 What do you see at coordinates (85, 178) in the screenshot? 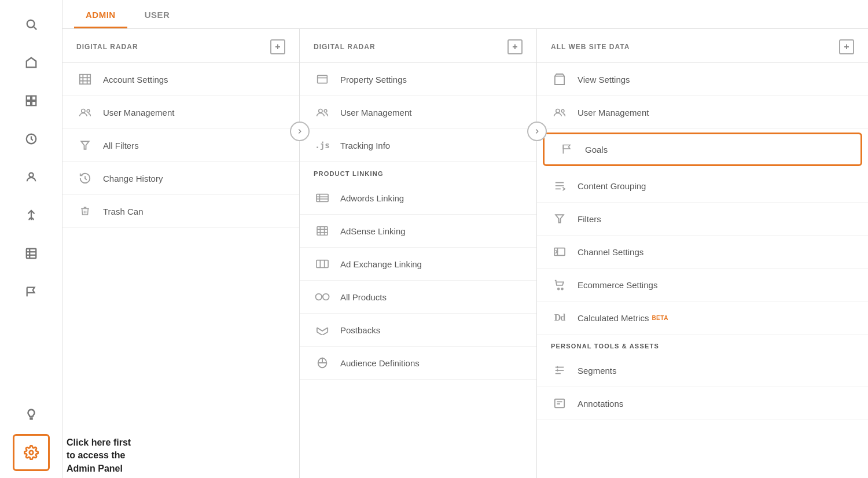
I see `history-icon` at bounding box center [85, 178].